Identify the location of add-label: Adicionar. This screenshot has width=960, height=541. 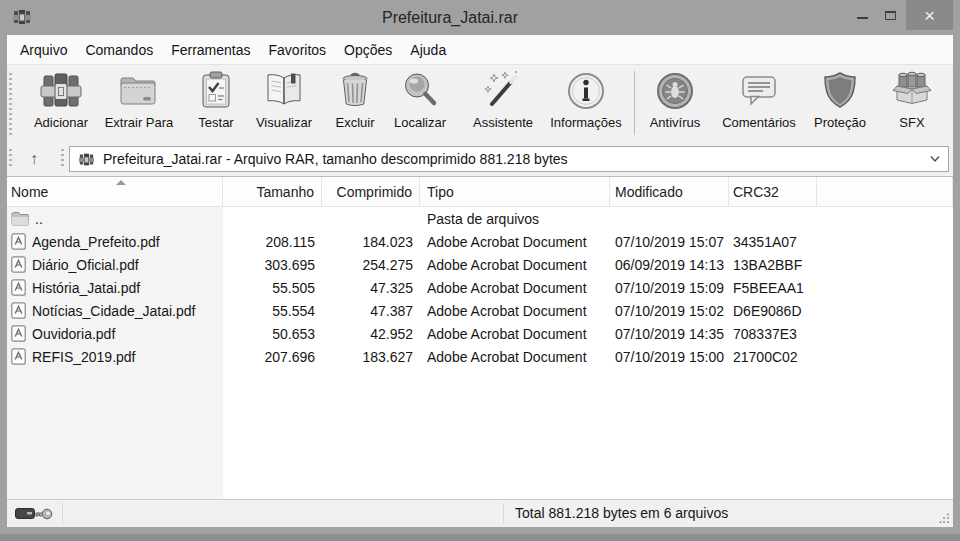
(61, 122).